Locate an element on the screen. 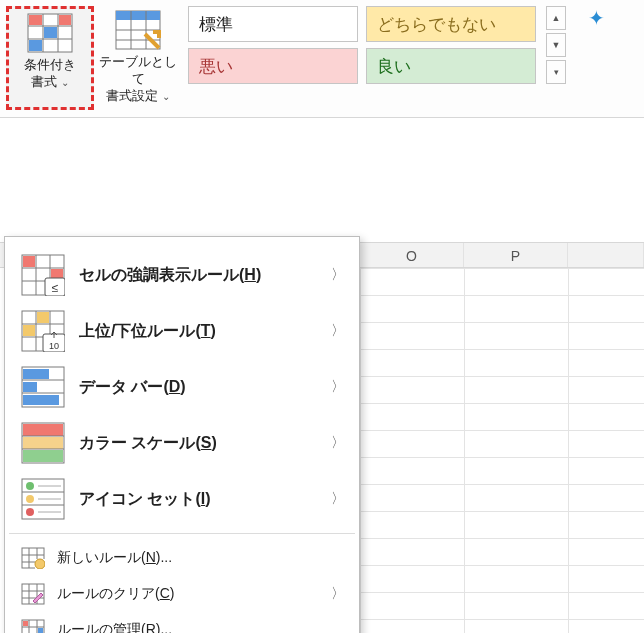 Image resolution: width=644 pixels, height=633 pixels. menu-data-bars: データ バー(D) 〉 is located at coordinates (182, 387).